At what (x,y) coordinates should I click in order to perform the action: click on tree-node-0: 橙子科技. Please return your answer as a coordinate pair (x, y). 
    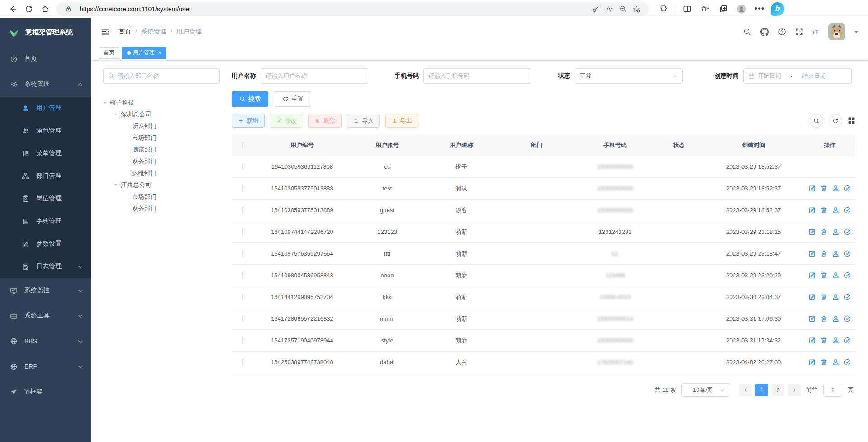
    Looking at the image, I should click on (161, 103).